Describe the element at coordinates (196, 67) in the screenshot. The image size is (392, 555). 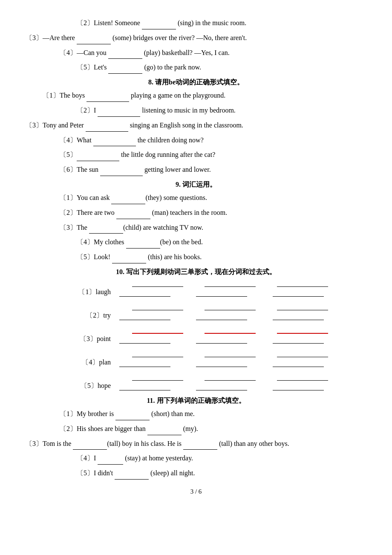
I see `item-7-5: 〔5〕Let's (go) to the park now.` at that location.